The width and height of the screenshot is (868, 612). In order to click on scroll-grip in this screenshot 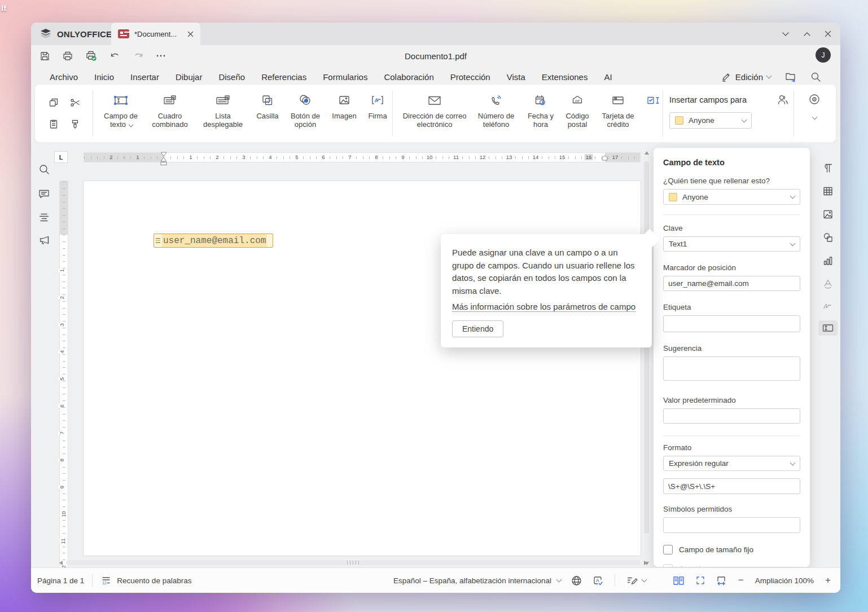, I will do `click(353, 563)`.